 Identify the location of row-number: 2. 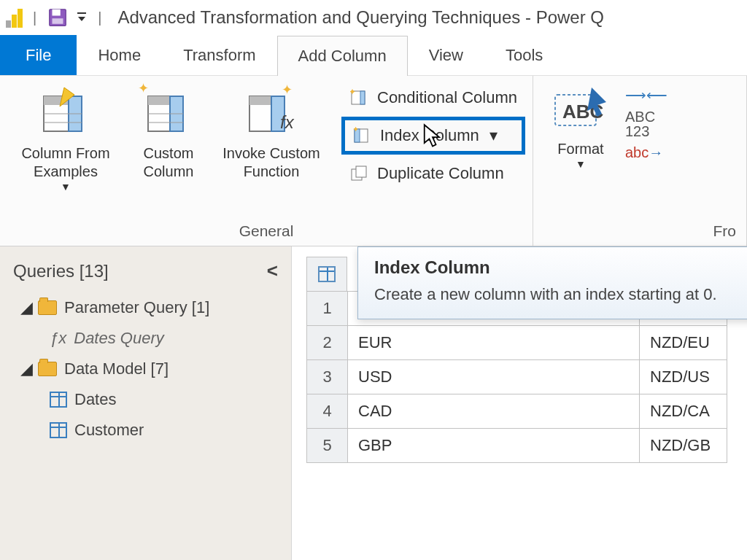
(328, 343).